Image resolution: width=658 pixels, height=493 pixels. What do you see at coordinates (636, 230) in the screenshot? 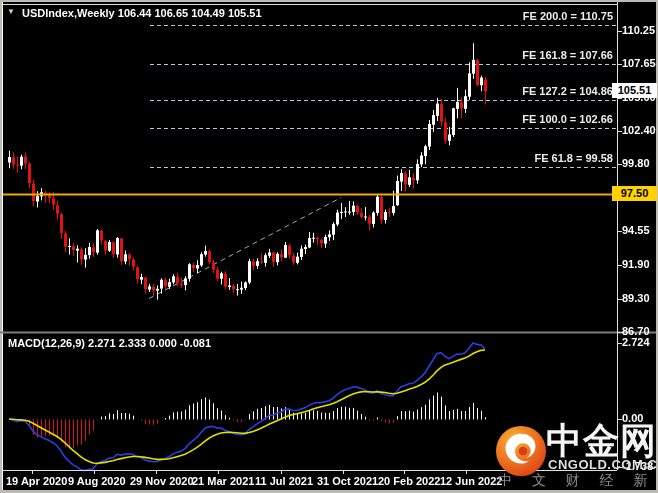
I see `price-axis-label: 94.55` at bounding box center [636, 230].